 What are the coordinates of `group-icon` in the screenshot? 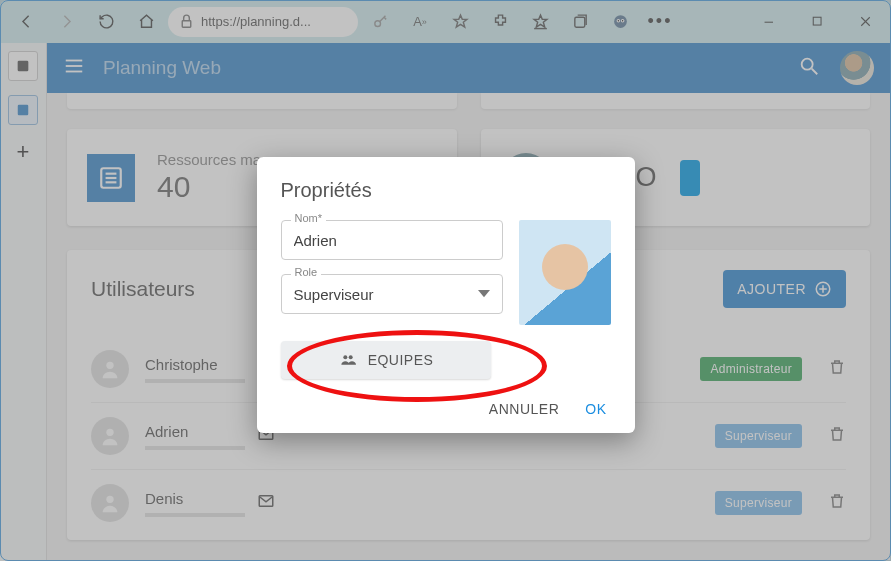 It's located at (348, 360).